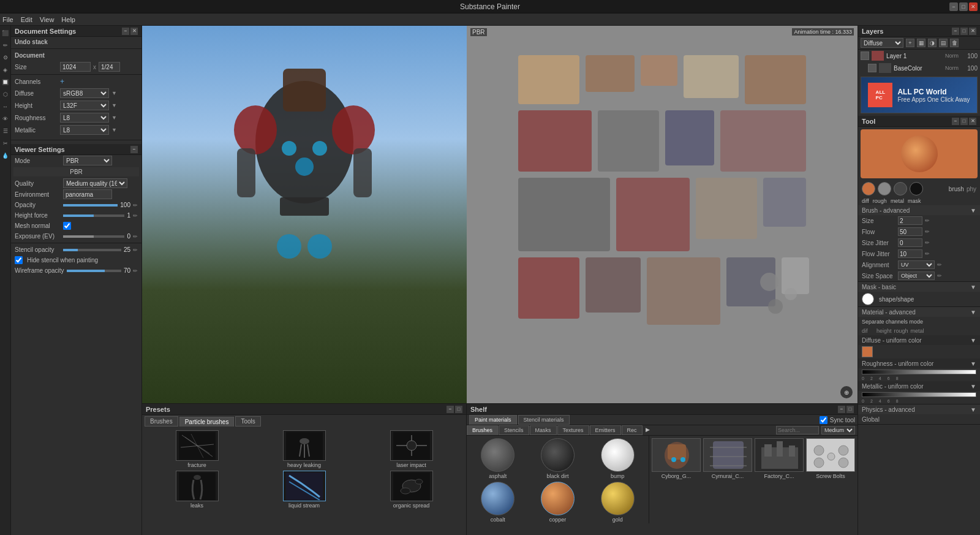 This screenshot has width=980, height=535. Describe the element at coordinates (85, 93) in the screenshot. I see `diffuse-select: sRGB8` at that location.